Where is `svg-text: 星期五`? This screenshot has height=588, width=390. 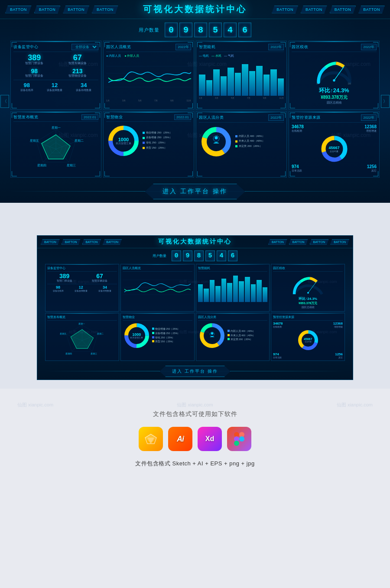 svg-text: 星期五 is located at coordinates (35, 140).